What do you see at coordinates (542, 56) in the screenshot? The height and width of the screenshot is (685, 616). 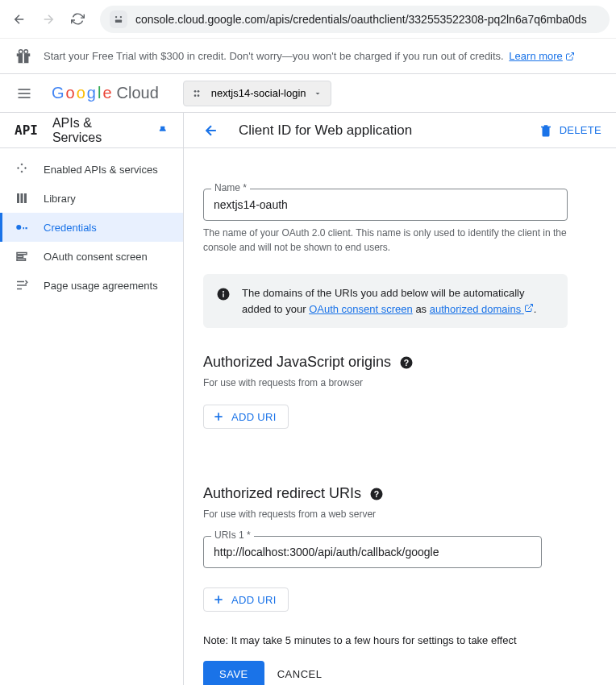 I see `trial-learn-more-link: Learn more` at bounding box center [542, 56].